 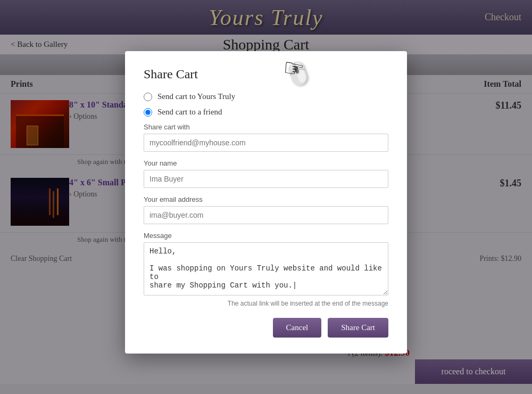 What do you see at coordinates (266, 163) in the screenshot?
I see `your-name-label: Your name` at bounding box center [266, 163].